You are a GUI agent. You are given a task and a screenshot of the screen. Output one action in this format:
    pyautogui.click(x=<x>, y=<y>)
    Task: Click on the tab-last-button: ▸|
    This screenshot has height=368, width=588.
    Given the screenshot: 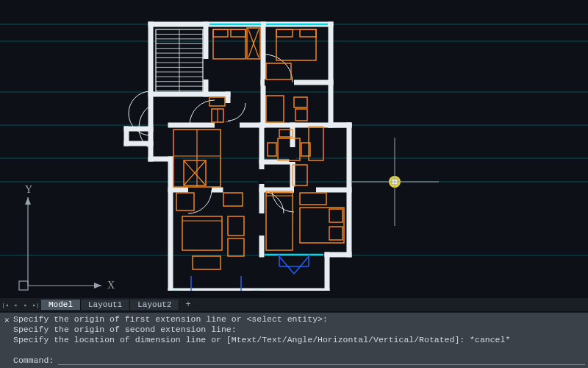 What is the action you would take?
    pyautogui.click(x=36, y=305)
    